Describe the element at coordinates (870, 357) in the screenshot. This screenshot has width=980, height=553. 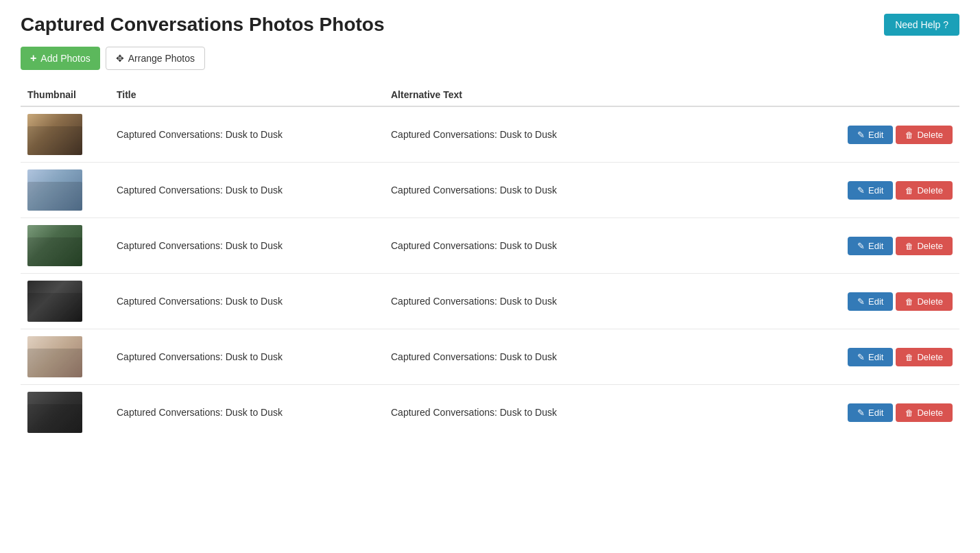
I see `edit-button-4: Edit` at that location.